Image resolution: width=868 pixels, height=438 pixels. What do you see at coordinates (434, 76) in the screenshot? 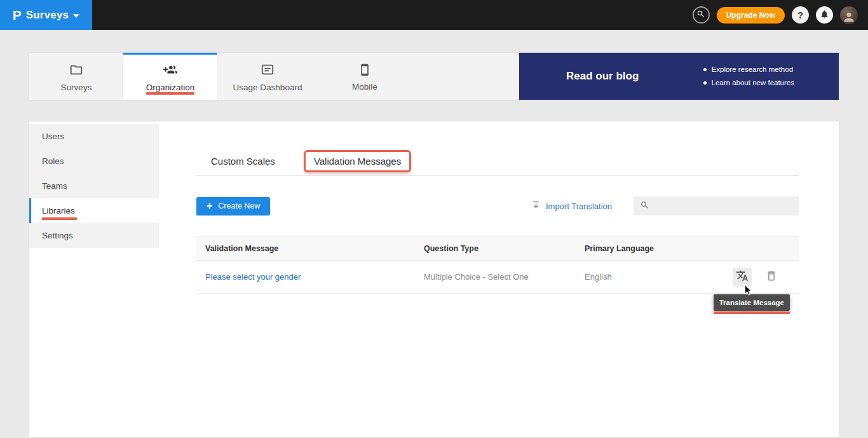
I see `main-nav-card: Surveys Organization Usage Dashboard Mob…` at bounding box center [434, 76].